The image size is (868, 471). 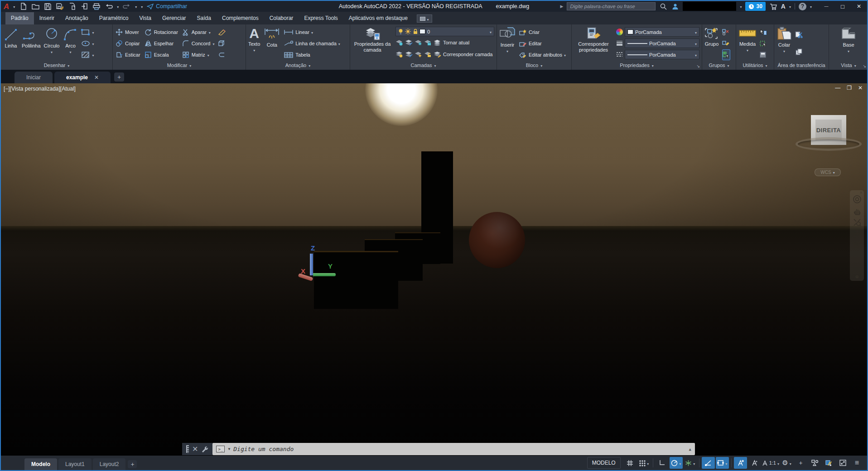 I want to click on command-caret-icon: ▼, so click(x=229, y=449).